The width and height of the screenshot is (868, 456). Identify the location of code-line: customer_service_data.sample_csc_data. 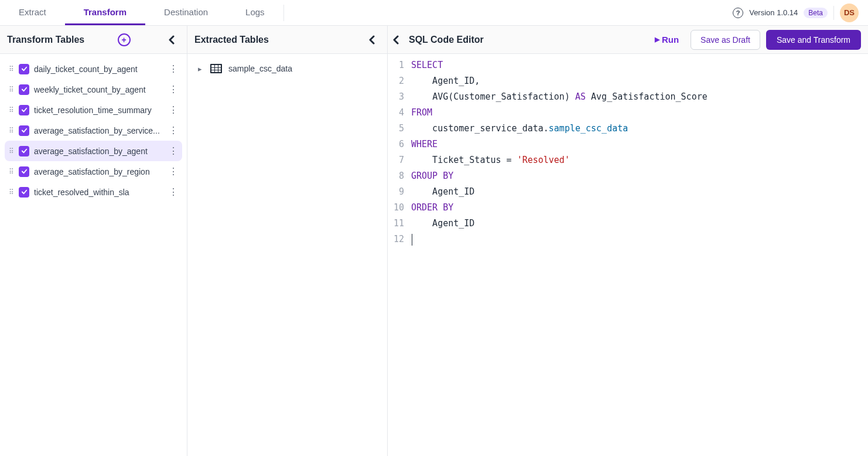
(559, 129).